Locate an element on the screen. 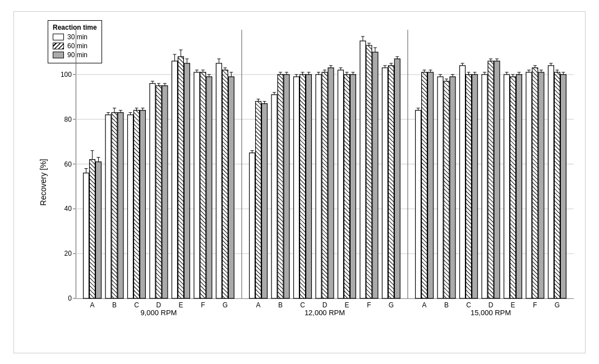  svg-text: 60 is located at coordinates (68, 164).